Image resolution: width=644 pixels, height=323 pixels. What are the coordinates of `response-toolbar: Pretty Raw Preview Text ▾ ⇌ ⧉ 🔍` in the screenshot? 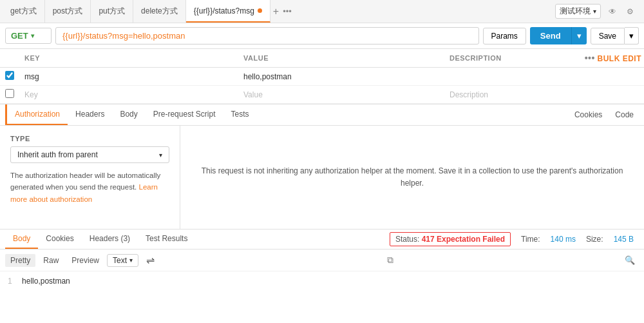 It's located at (322, 260).